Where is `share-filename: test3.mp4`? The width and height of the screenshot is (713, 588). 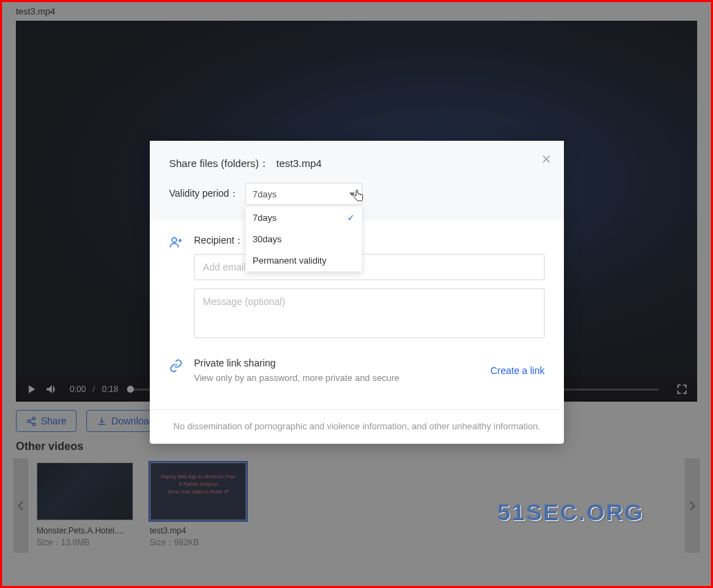 share-filename: test3.mp4 is located at coordinates (299, 163).